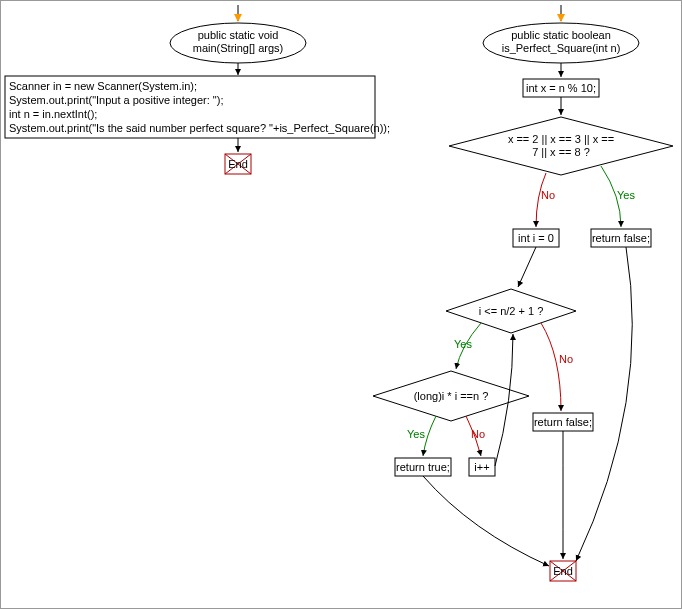 The width and height of the screenshot is (682, 609). I want to click on main-body-line1: Scanner in = new Scanner(System.in);, so click(103, 86).